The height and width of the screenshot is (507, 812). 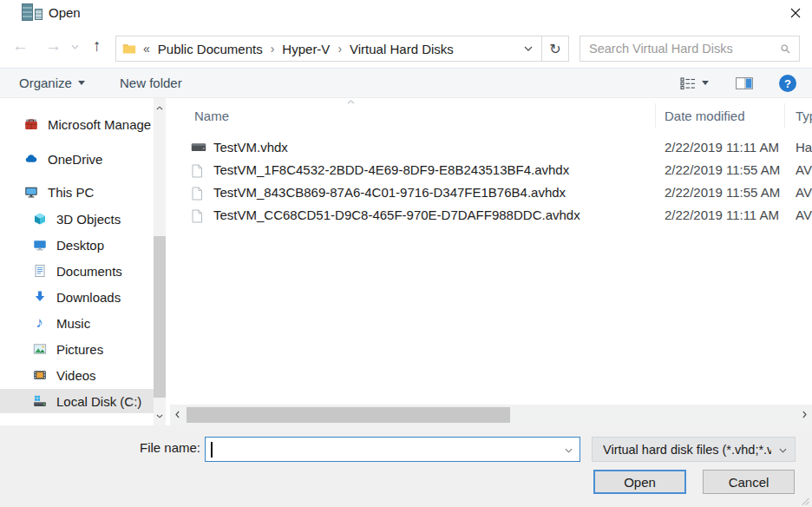 I want to click on picture-icon, so click(x=40, y=349).